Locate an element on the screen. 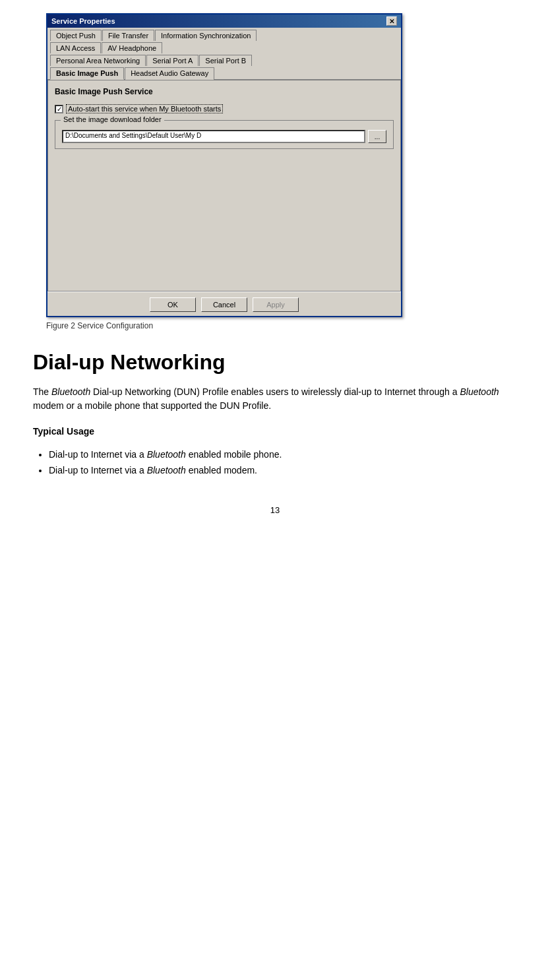 This screenshot has width=550, height=980. tab-serial-port-b: Serial Port B is located at coordinates (226, 61).